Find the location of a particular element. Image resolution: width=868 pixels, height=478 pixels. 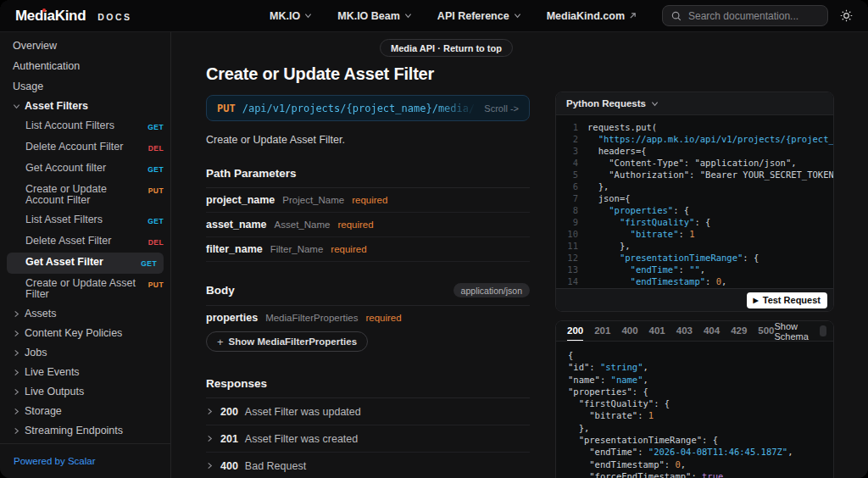

response-row-200: 200Asset Filter was updated is located at coordinates (368, 412).